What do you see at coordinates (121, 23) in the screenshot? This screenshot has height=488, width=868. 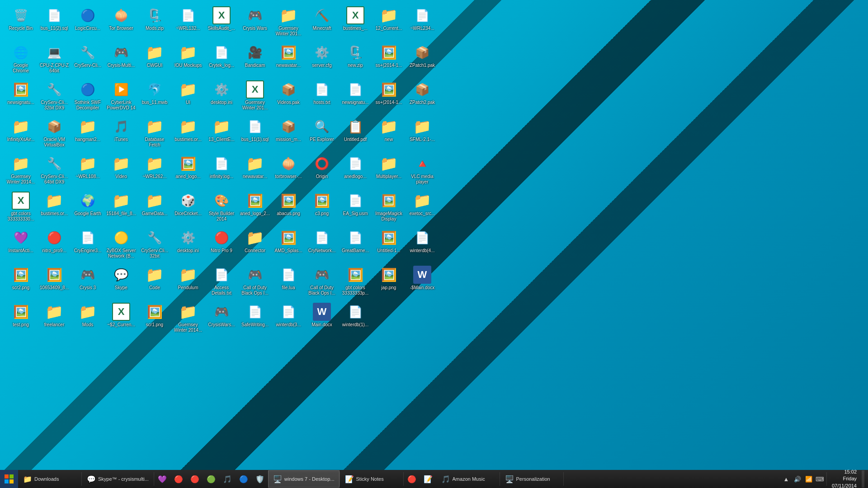 I see `desktop-icon-tor-browser: 🧅Tor Browser` at bounding box center [121, 23].